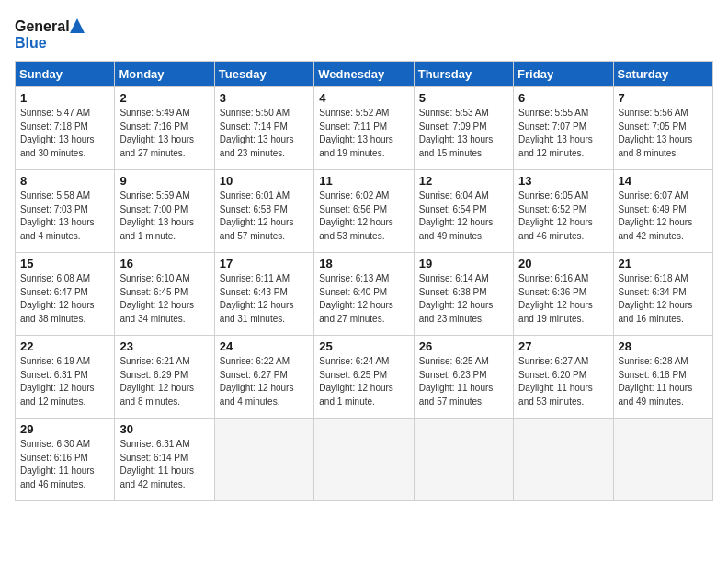  What do you see at coordinates (164, 429) in the screenshot?
I see `day-number: 30` at bounding box center [164, 429].